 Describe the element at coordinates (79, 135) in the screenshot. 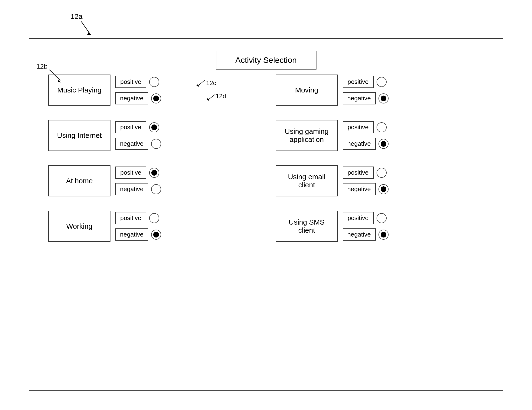

I see `activity-label-using-internet: Using Internet` at that location.